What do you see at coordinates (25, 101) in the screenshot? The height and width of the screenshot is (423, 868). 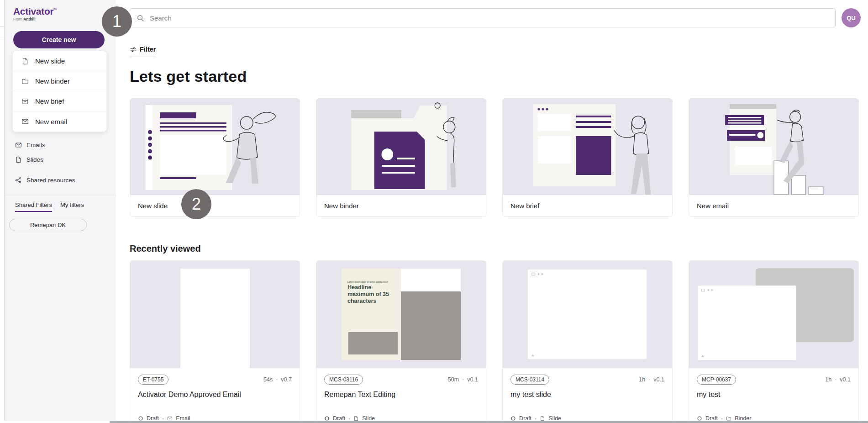 I see `brief-icon` at bounding box center [25, 101].